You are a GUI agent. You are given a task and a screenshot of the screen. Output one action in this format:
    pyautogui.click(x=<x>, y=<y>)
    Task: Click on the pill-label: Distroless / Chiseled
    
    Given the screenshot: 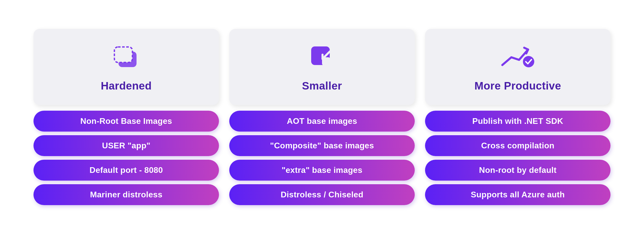 What is the action you would take?
    pyautogui.click(x=322, y=195)
    